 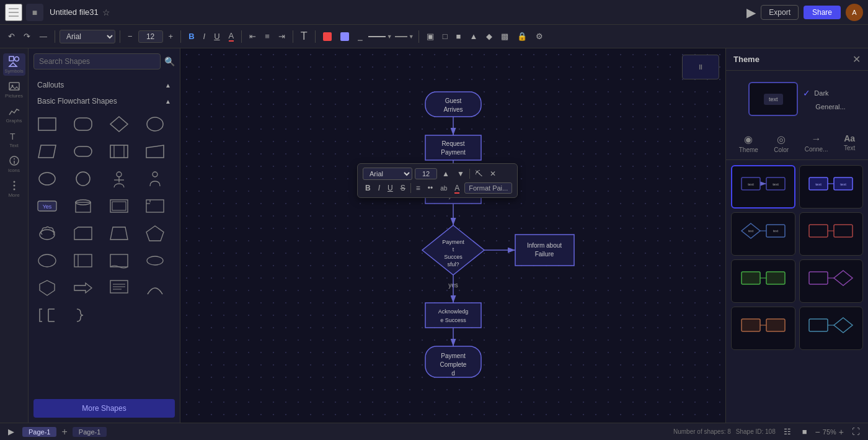 What do you see at coordinates (474, 36) in the screenshot?
I see `extra-2-button: ▲` at bounding box center [474, 36].